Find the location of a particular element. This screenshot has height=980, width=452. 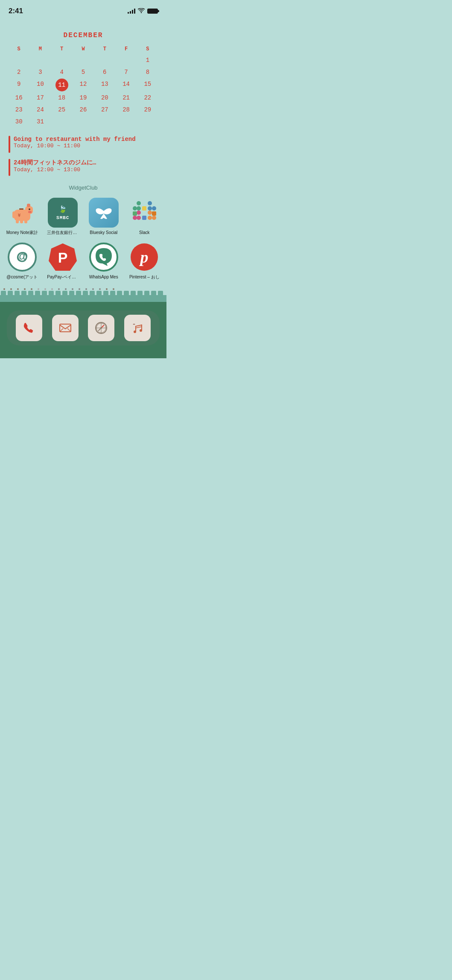

cal-day-22: 22 is located at coordinates (148, 98).